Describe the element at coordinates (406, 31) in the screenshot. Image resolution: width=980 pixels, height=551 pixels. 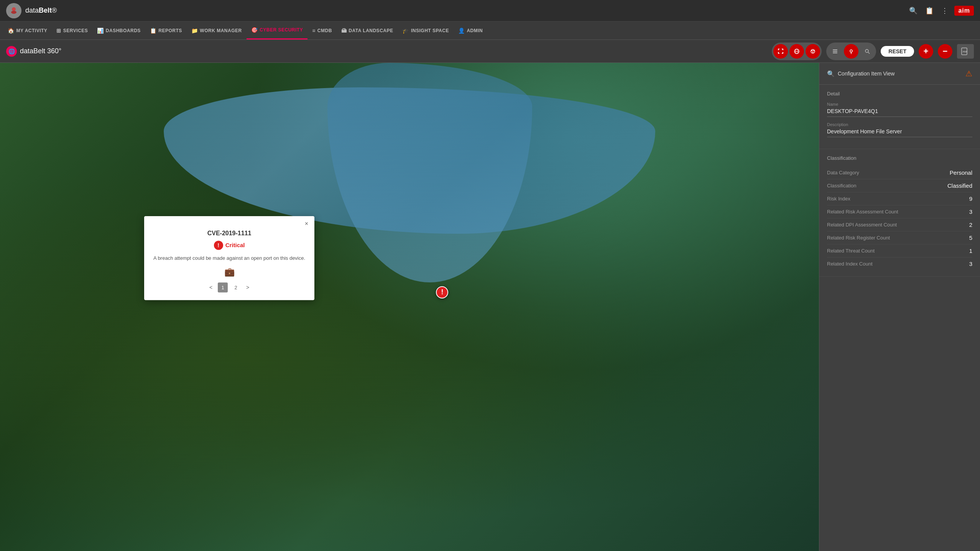
I see `insight-icon: 🎓` at that location.